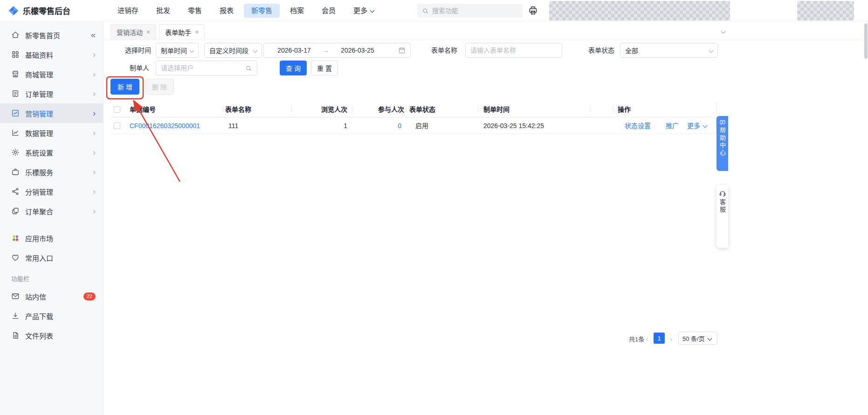  What do you see at coordinates (125, 87) in the screenshot?
I see `add-button: 新 增` at bounding box center [125, 87].